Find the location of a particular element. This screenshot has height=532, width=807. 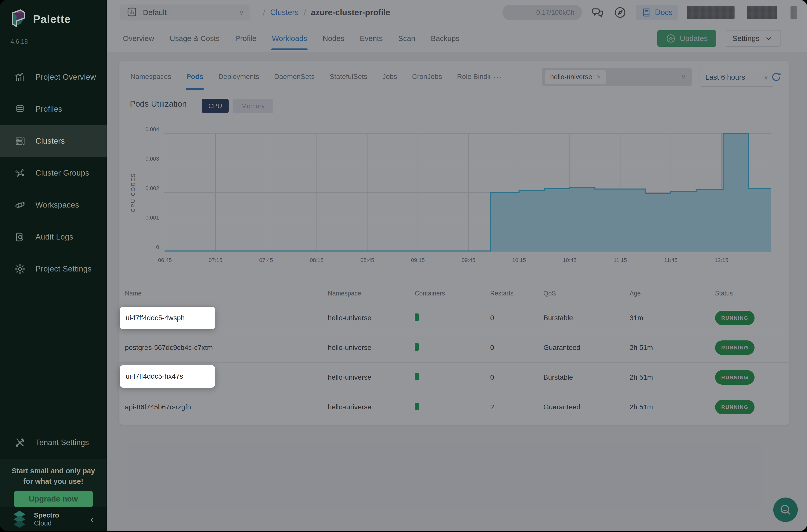

workspaces-icon is located at coordinates (20, 205).